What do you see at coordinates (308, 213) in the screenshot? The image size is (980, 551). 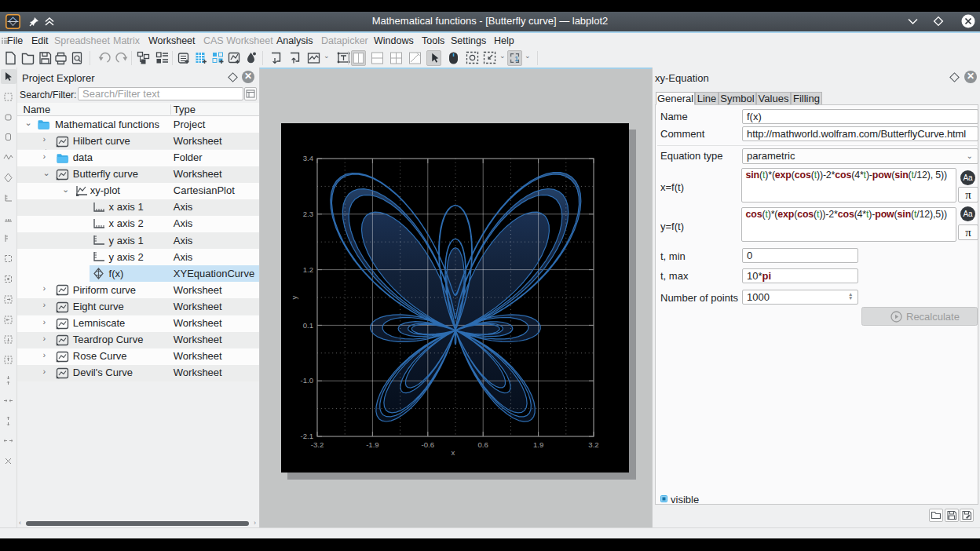 I see `svg-text: 2.3` at bounding box center [308, 213].